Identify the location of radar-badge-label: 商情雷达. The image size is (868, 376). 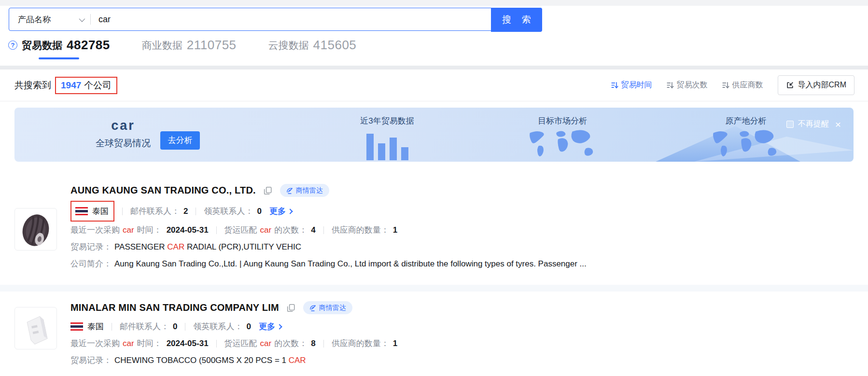
(333, 308).